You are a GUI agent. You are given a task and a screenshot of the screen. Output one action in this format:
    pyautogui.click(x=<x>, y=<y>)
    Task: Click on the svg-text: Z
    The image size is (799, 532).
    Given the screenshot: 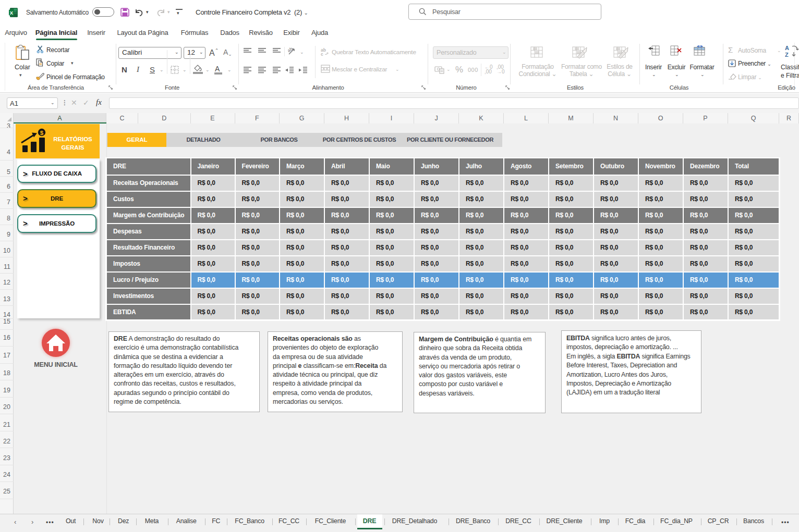 What is the action you would take?
    pyautogui.click(x=786, y=54)
    